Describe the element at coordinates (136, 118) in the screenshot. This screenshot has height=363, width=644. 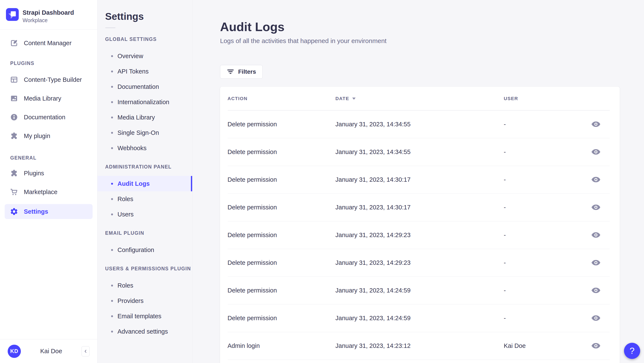
I see `subnav-item-label: Media Library` at that location.